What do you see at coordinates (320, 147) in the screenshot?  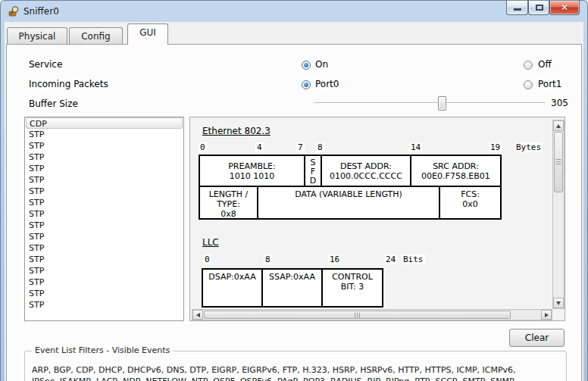 I see `eth-scale-8: 8` at bounding box center [320, 147].